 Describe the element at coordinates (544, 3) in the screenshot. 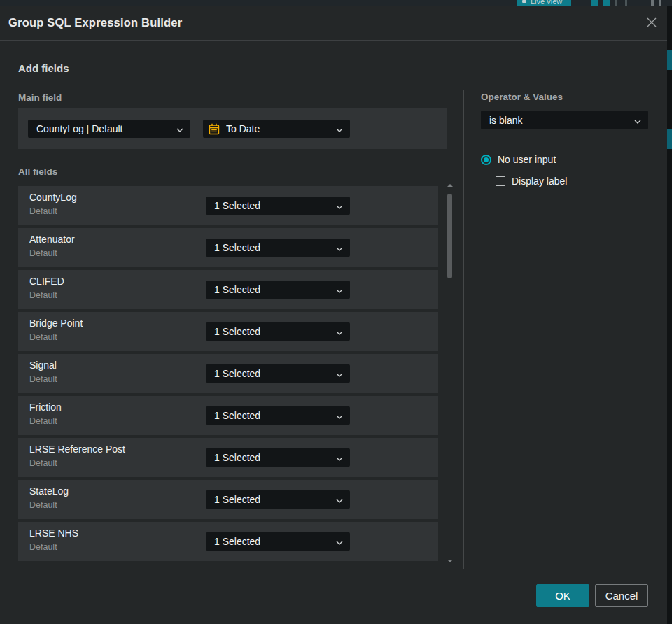

I see `live-view-button: Live view` at that location.